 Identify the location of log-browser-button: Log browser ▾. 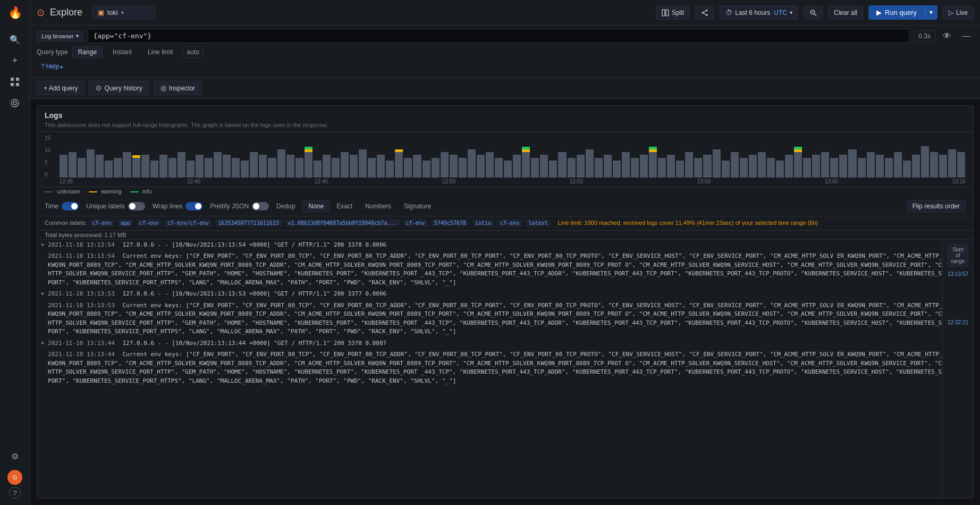
(60, 36).